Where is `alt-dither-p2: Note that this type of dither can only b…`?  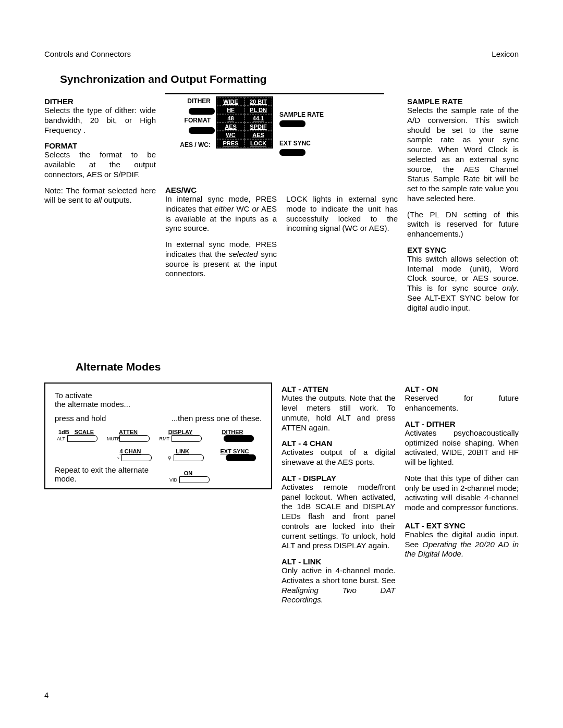
alt-dither-p2: Note that this type of dither can only b… is located at coordinates (462, 493).